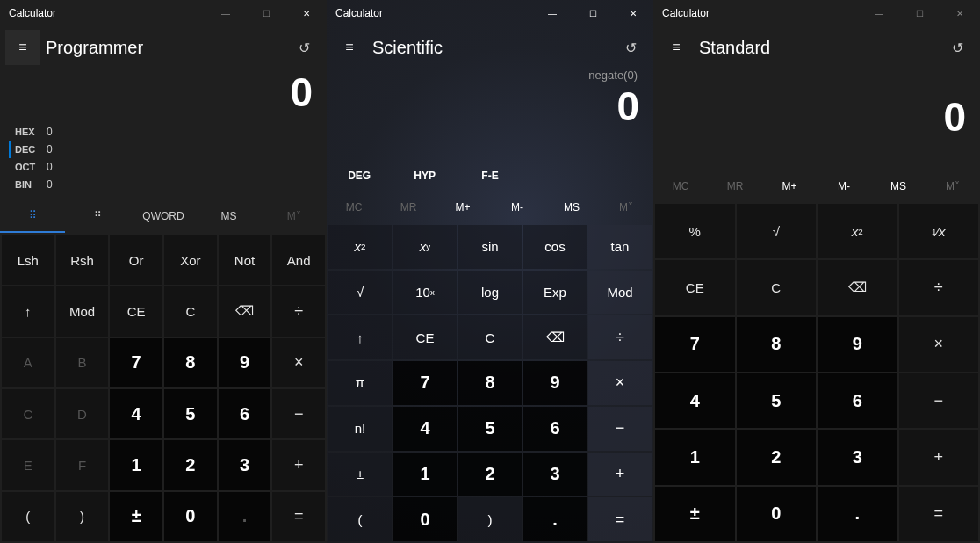 This screenshot has height=543, width=980. Describe the element at coordinates (28, 260) in the screenshot. I see `lsh-button: Lsh` at that location.